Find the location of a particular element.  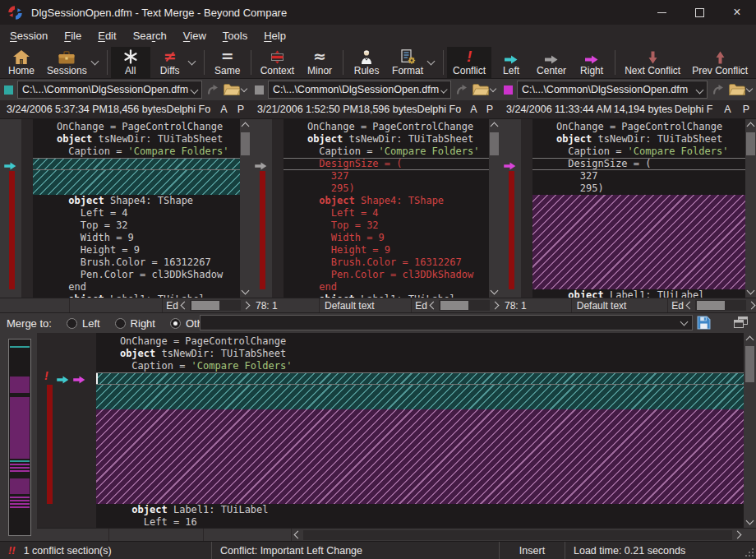

right-pane-header: C:\...\Common\DlgSessionOpen.dfm is located at coordinates (628, 90).